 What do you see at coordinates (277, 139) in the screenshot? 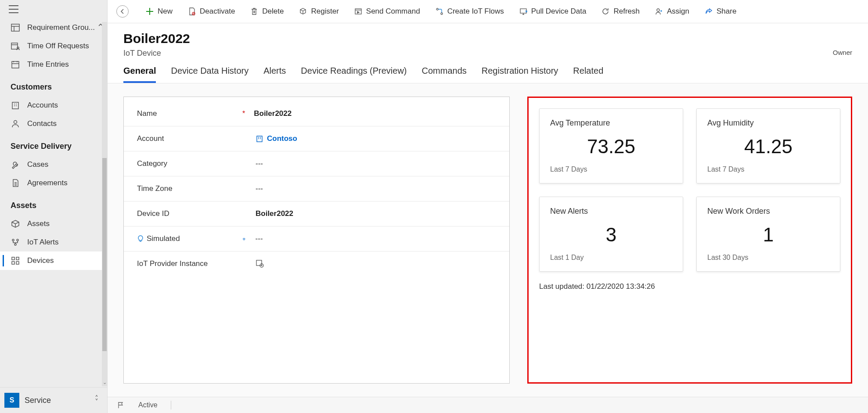
I see `account-link: Contoso` at bounding box center [277, 139].